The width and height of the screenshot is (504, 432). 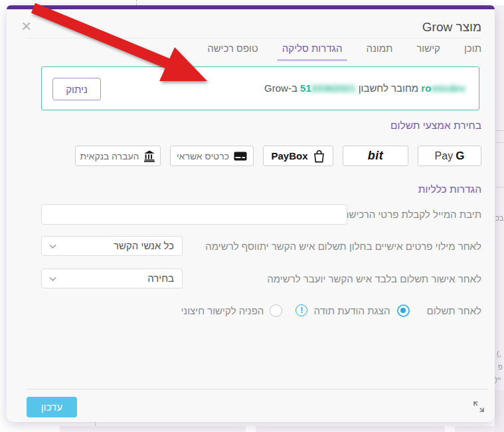 What do you see at coordinates (388, 88) in the screenshot?
I see `connected-label: מחובר לחשבון` at bounding box center [388, 88].